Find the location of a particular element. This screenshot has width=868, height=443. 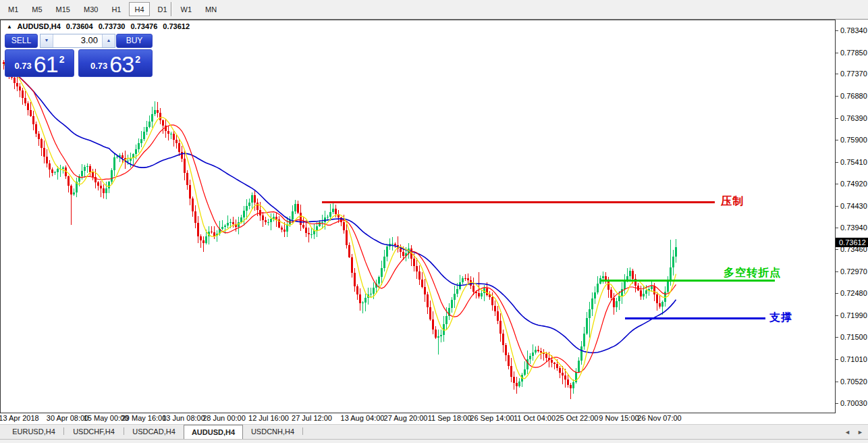

y-axis-label: 0.70520 is located at coordinates (854, 382).